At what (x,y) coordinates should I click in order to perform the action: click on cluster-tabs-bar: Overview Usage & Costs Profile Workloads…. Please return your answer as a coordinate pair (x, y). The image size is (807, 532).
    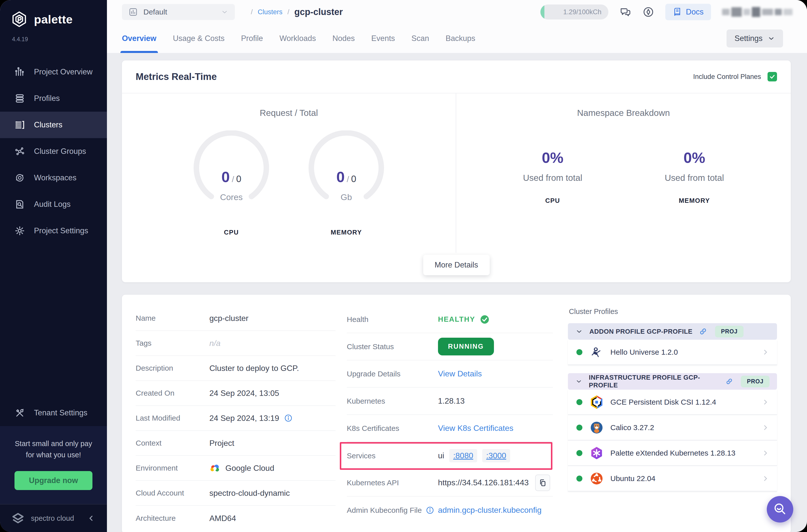
    Looking at the image, I should click on (457, 39).